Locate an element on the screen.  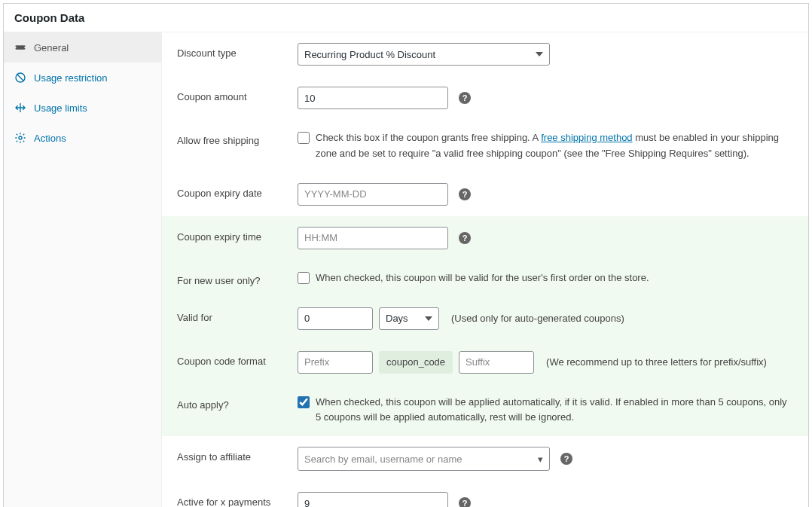
label-code-format: Coupon code format is located at coordinates (237, 359).